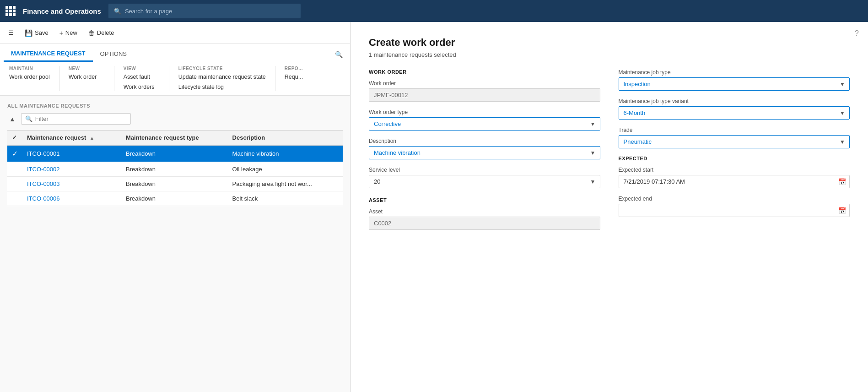 This screenshot has width=868, height=392. Describe the element at coordinates (175, 138) in the screenshot. I see `table-header-type: Maintenance request type` at that location.